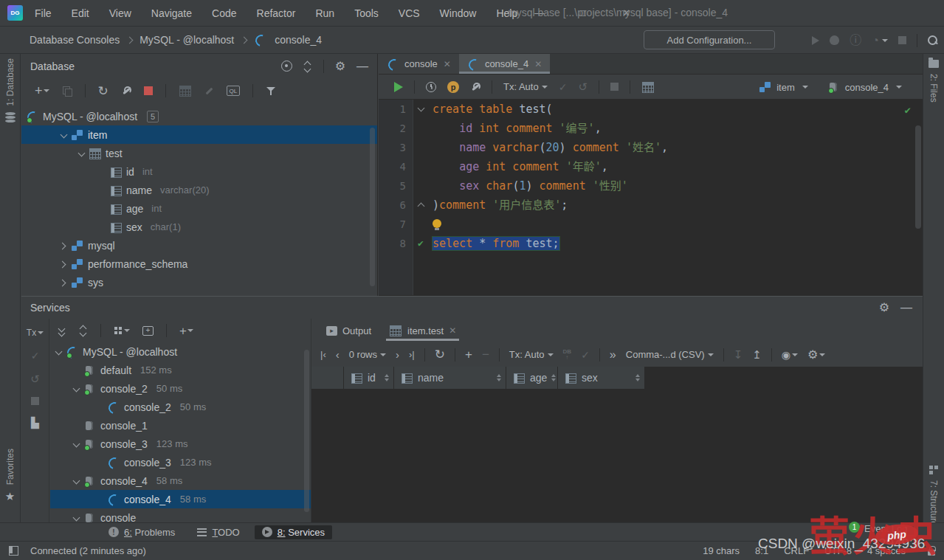  What do you see at coordinates (368, 354) in the screenshot?
I see `page-size-dropdown: 0 rows` at bounding box center [368, 354].